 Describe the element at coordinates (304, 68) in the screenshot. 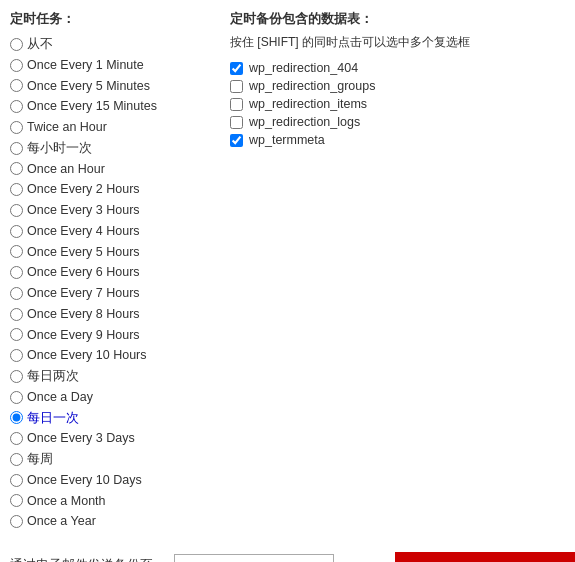

I see `table-label-wp_redirection_404: wp_redirection_404` at that location.